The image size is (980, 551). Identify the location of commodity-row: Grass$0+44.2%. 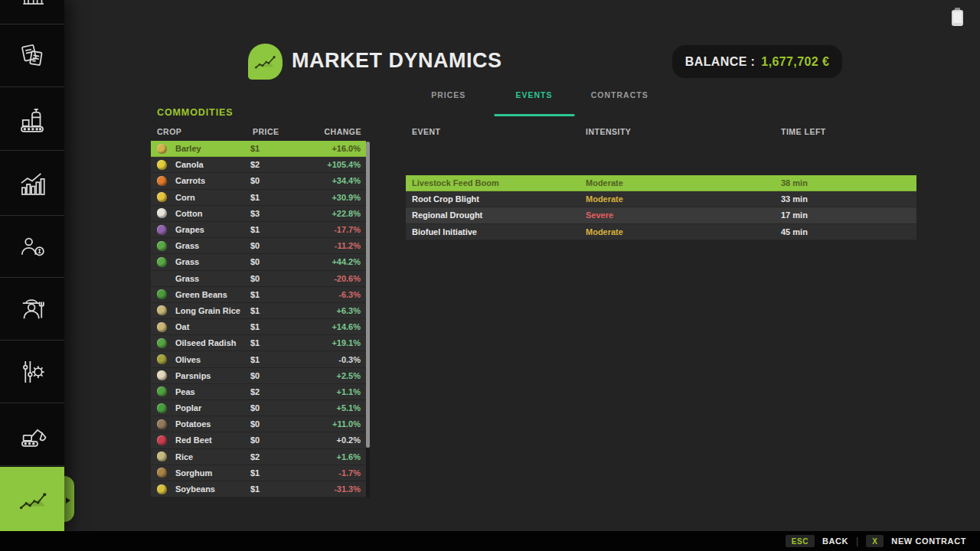
(260, 262).